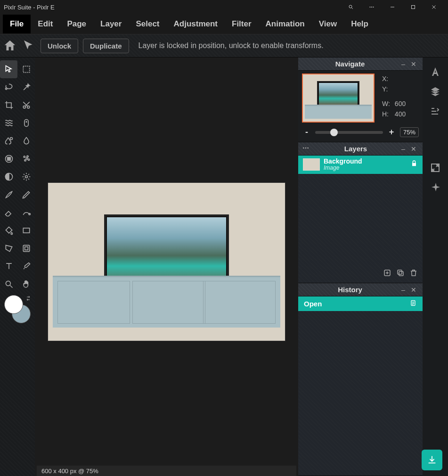 Image resolution: width=448 pixels, height=476 pixels. What do you see at coordinates (360, 380) in the screenshot?
I see `history-panel: History – ✕ Open` at bounding box center [360, 380].